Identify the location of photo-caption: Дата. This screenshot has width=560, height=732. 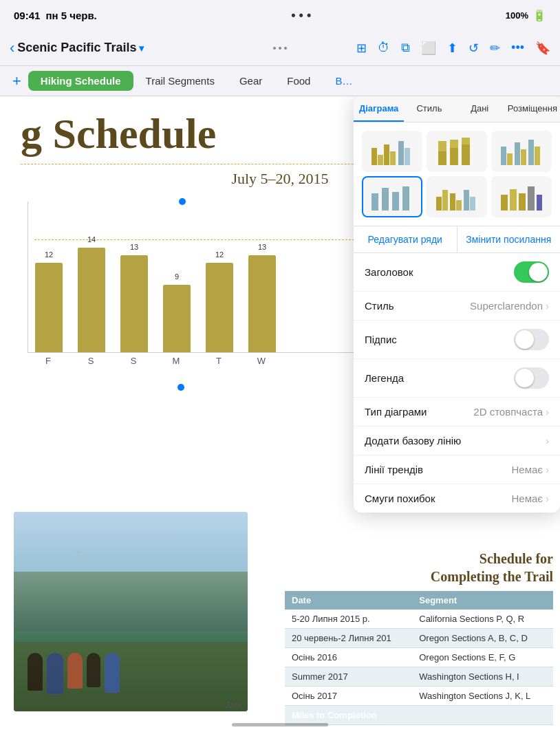
(234, 704).